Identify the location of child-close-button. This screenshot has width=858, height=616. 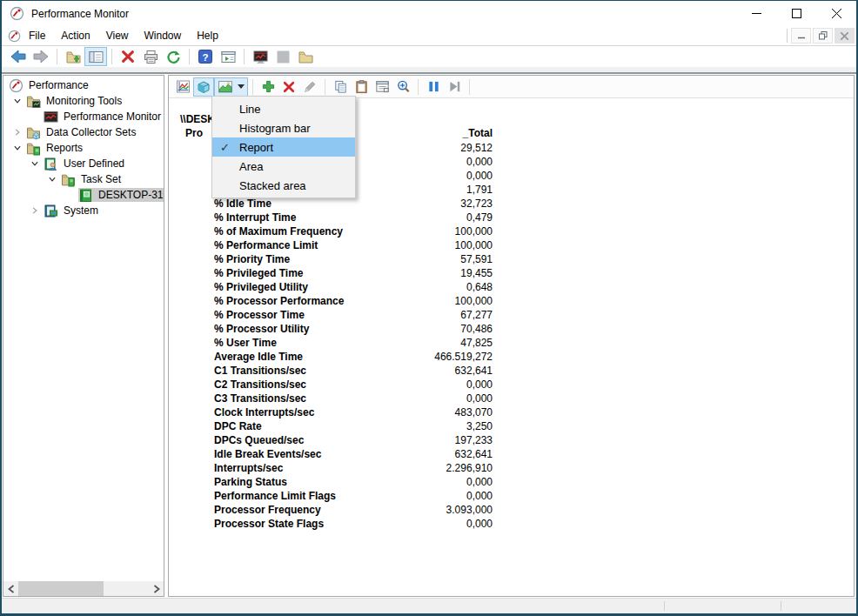
(844, 36).